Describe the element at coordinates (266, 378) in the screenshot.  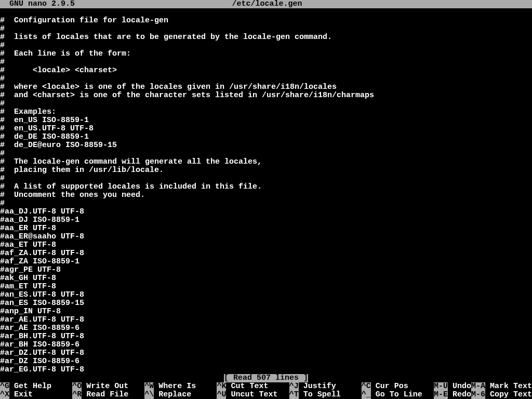
I see `status-message: [ Read 507 lines ]` at that location.